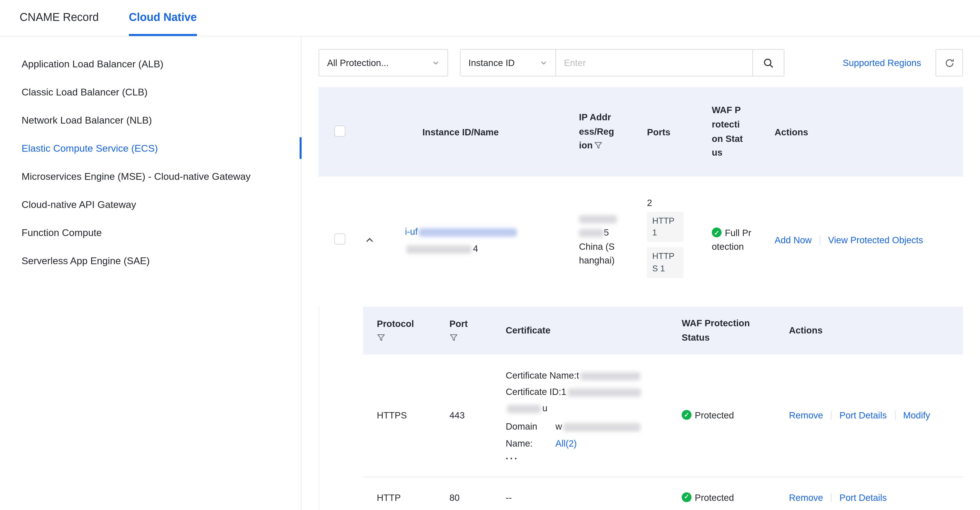  I want to click on search-icon, so click(768, 63).